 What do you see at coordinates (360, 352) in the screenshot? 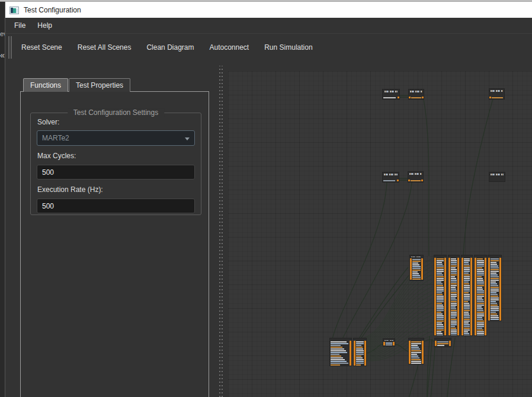
I see `graph-node-bottom-col` at bounding box center [360, 352].